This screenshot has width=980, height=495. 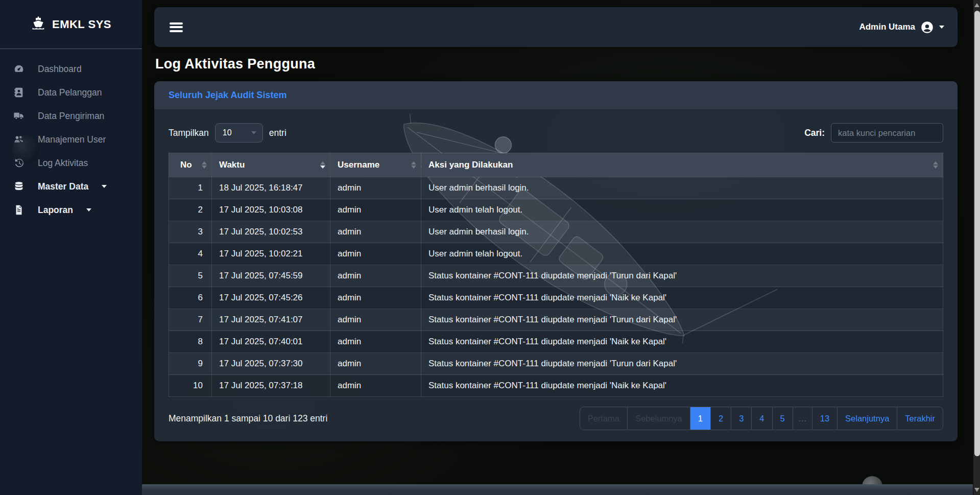 What do you see at coordinates (176, 27) in the screenshot?
I see `sidebar-toggle-button` at bounding box center [176, 27].